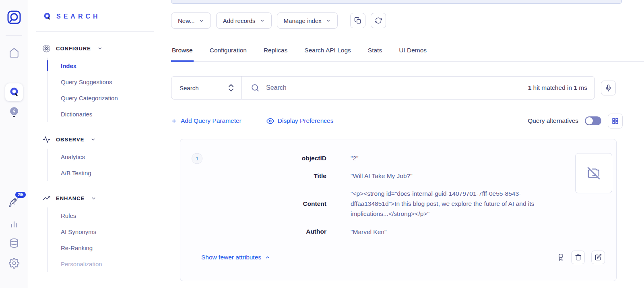  Describe the element at coordinates (457, 204) in the screenshot. I see `attribute-value: "<p><strong id="docs-internal-guid-14079…` at that location.